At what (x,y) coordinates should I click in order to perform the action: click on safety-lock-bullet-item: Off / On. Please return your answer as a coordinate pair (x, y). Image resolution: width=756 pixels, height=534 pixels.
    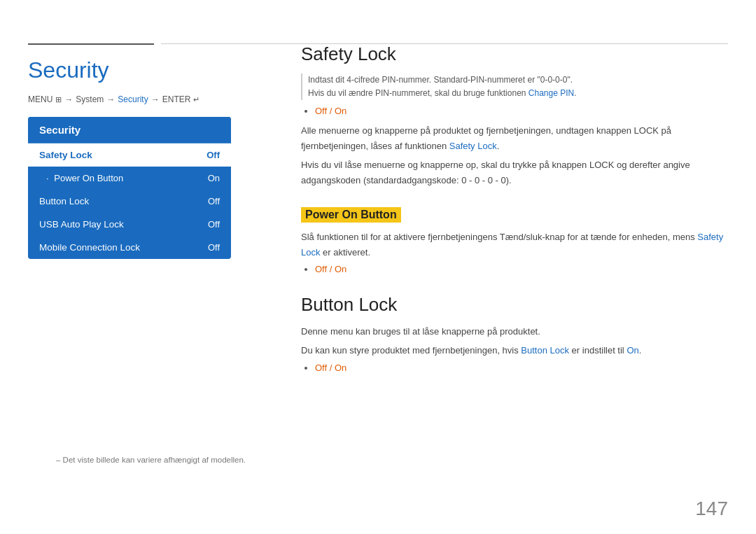
    Looking at the image, I should click on (522, 111).